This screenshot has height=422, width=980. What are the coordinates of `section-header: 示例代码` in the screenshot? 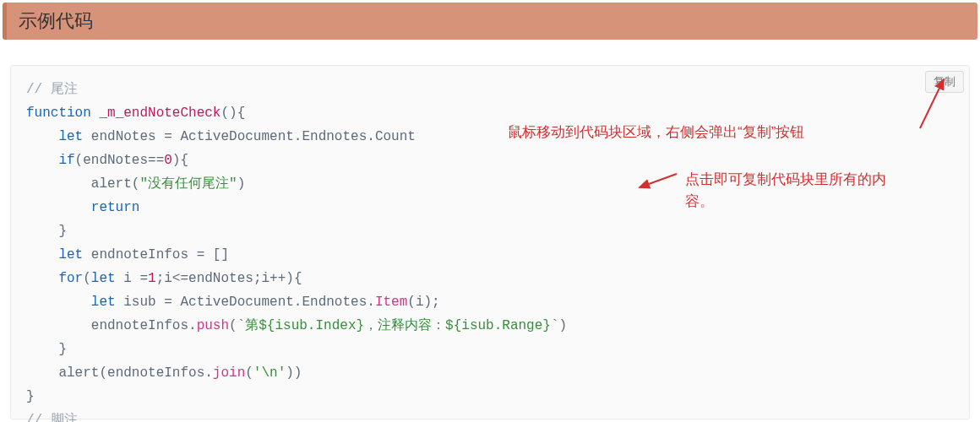 It's located at (490, 21).